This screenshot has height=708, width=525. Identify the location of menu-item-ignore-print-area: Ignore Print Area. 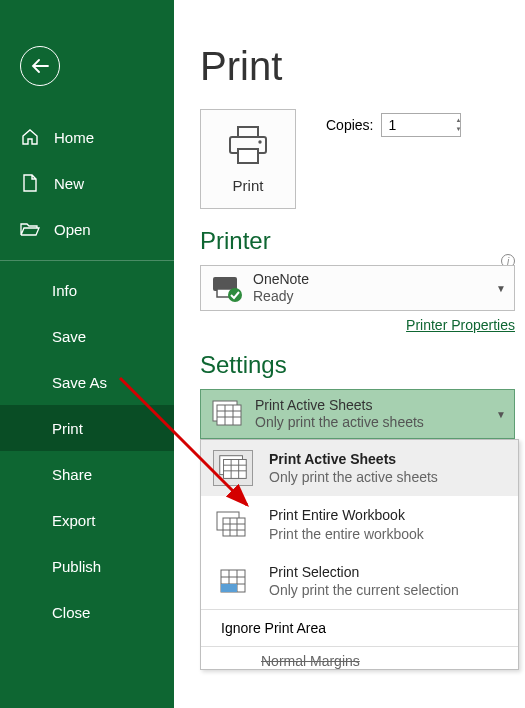
(360, 628).